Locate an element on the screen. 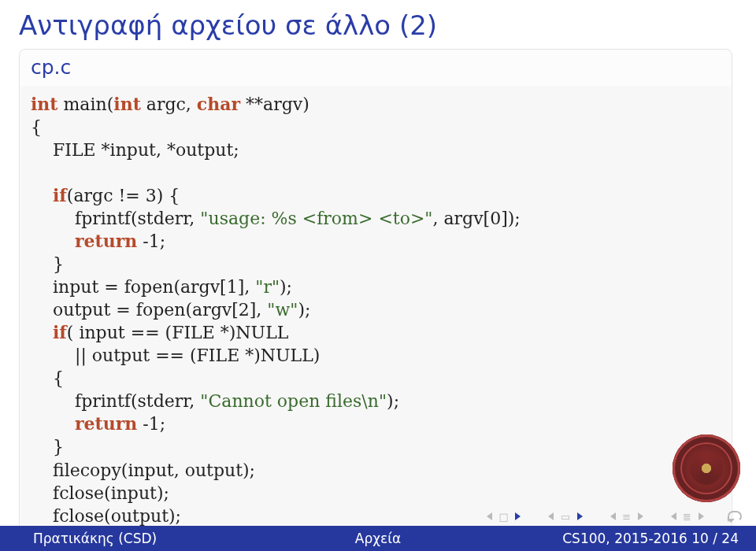  str-usage: "usage: %s <from> <to>" is located at coordinates (317, 219).